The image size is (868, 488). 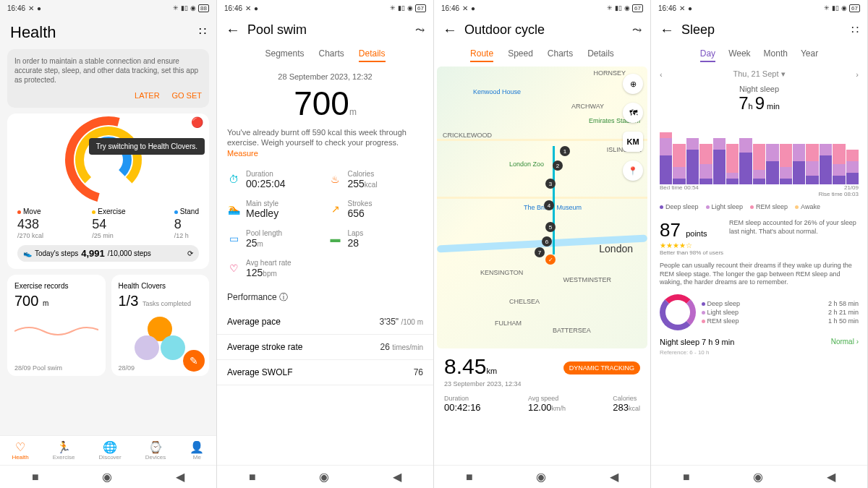 I want to click on tab-week: Week, so click(x=739, y=55).